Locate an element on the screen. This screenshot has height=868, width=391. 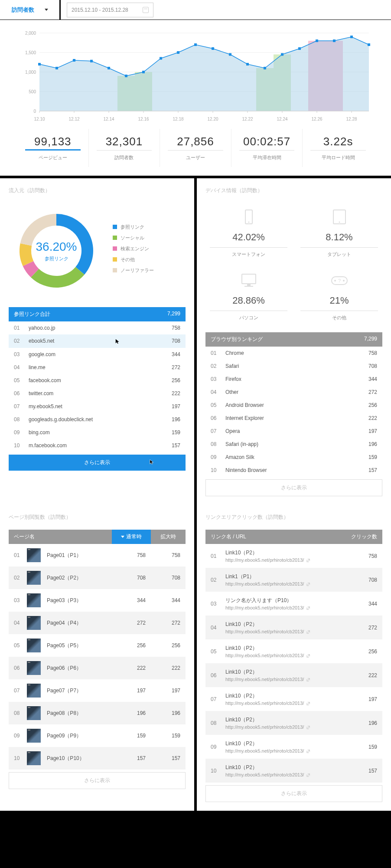
browser-more-button: さらに表示 is located at coordinates (294, 488).